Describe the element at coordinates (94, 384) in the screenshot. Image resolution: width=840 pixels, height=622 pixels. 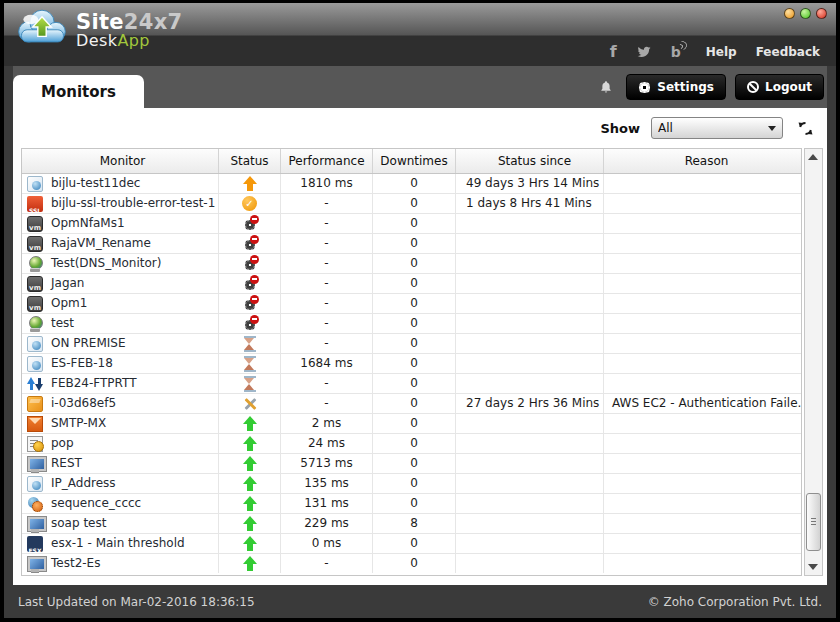
I see `monitor-name: FEB24-FTPRTT` at that location.